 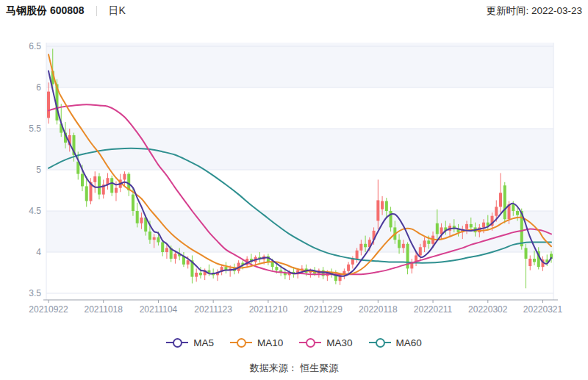 I want to click on svg-text: 20211104, so click(x=159, y=309).